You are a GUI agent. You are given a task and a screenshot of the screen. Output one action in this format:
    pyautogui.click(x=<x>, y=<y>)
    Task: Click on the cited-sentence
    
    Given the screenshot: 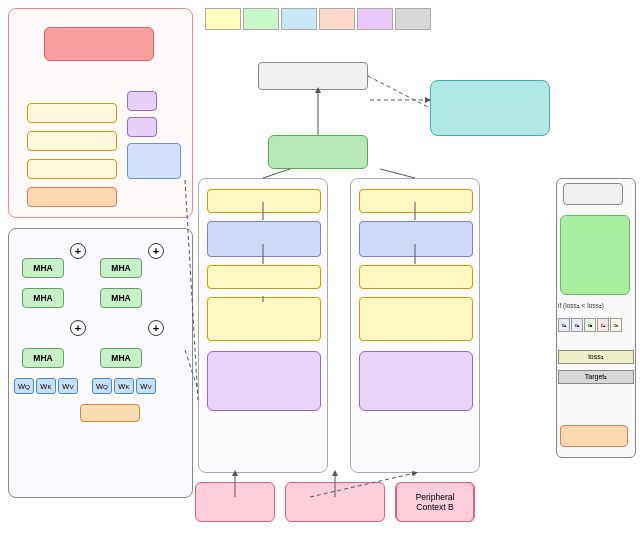 What is the action you would take?
    pyautogui.click(x=335, y=502)
    